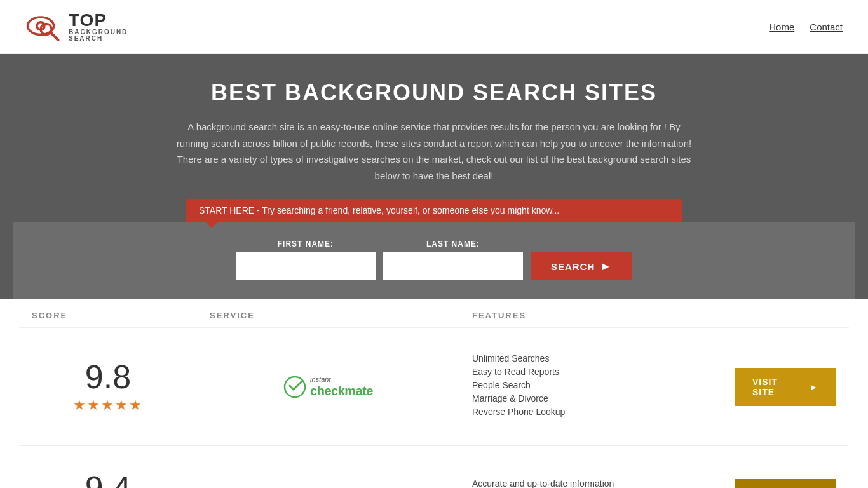 This screenshot has height=488, width=868. I want to click on banner-text: START HERE - Try searching a friend, rel…, so click(379, 210).